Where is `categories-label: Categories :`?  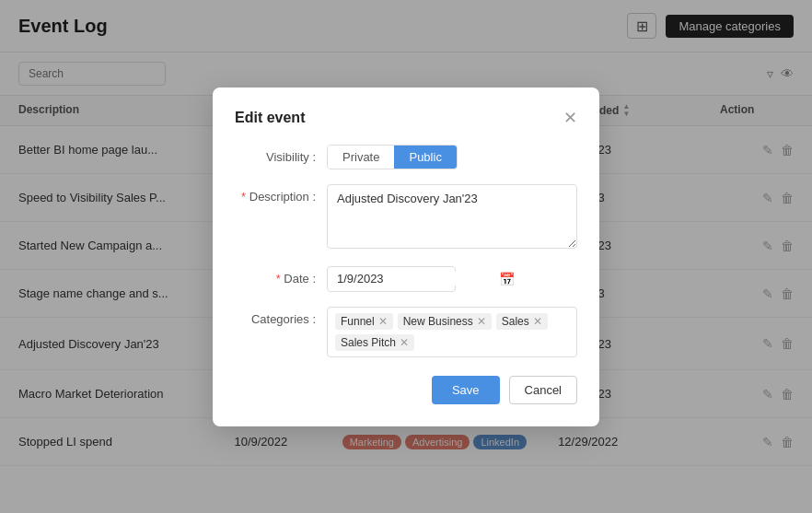
categories-label: Categories : is located at coordinates (281, 317).